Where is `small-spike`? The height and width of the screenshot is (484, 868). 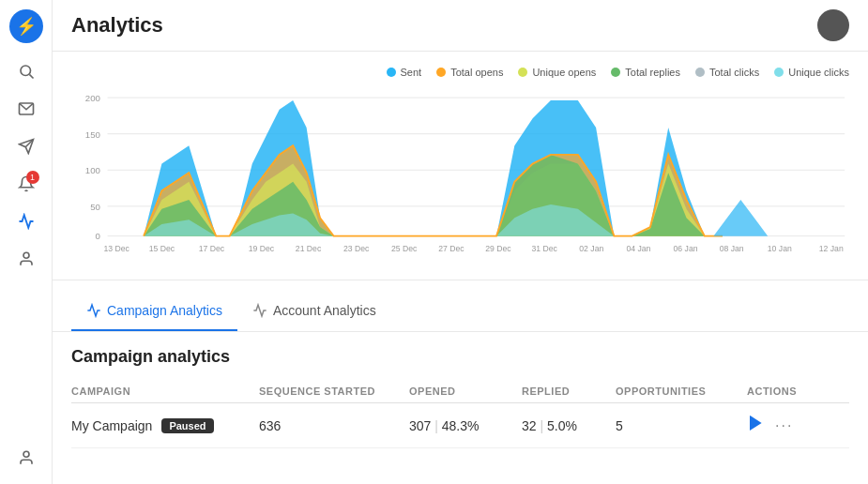
small-spike is located at coordinates (740, 218).